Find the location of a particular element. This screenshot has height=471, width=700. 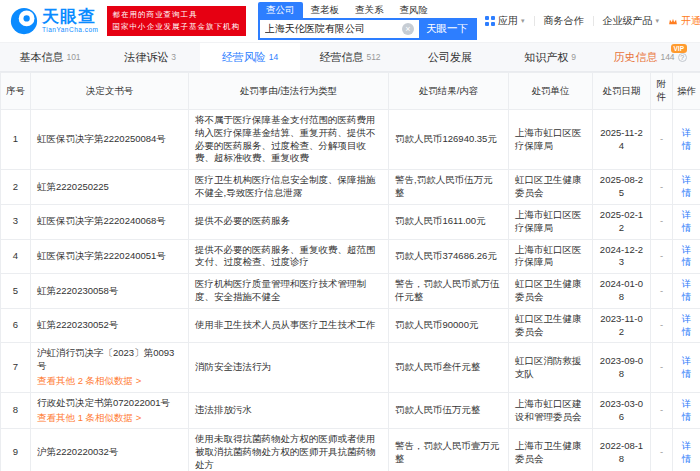

header-nav: 应用 ▾ 商务合作 企业级产品 ▾ 开通会员 ▾ 大卫·... is located at coordinates (592, 21).